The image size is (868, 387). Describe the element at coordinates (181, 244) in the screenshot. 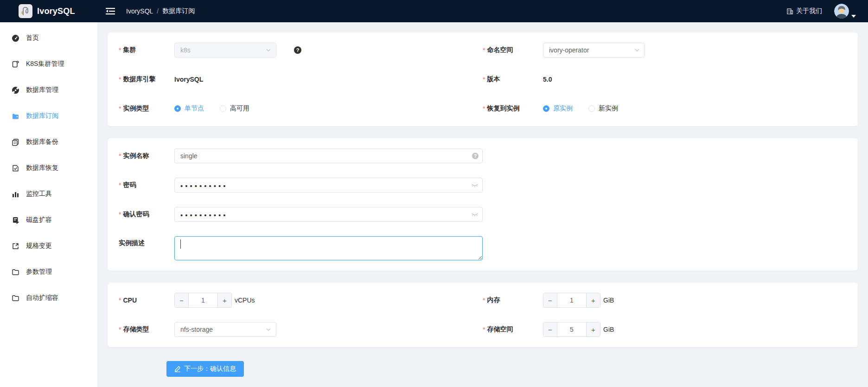

I see `text-cursor` at that location.